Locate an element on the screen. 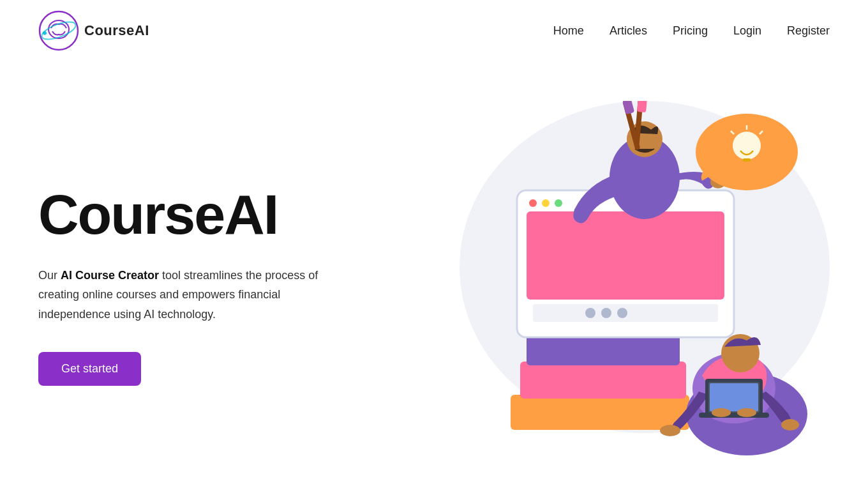 The width and height of the screenshot is (868, 488). nav-login: Login is located at coordinates (747, 31).